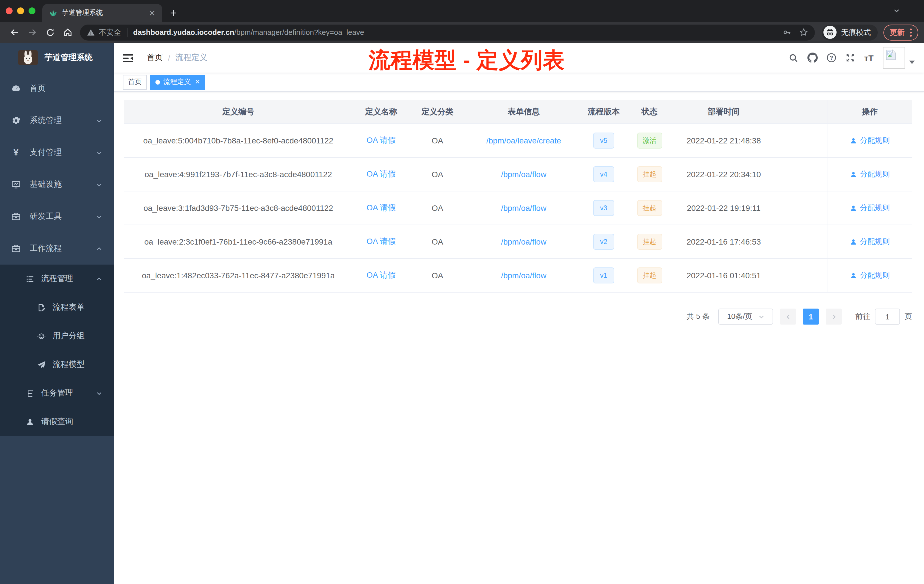  Describe the element at coordinates (863, 317) in the screenshot. I see `goto-label: 前往` at that location.